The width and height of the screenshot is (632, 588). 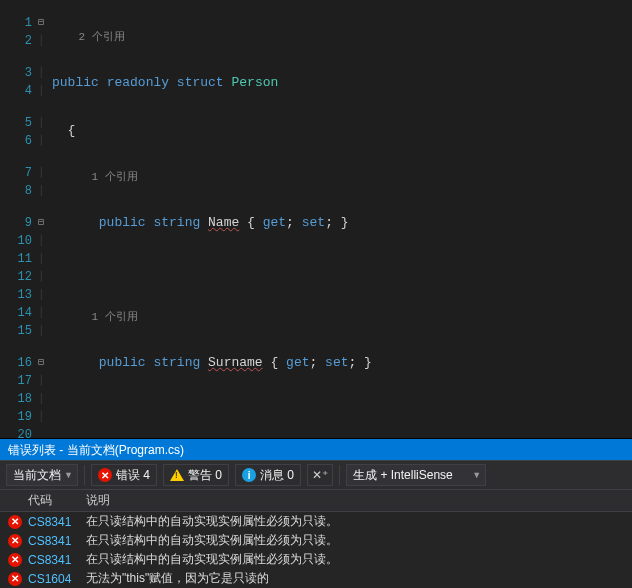 What do you see at coordinates (249, 475) in the screenshot?
I see `info-icon: i` at bounding box center [249, 475].